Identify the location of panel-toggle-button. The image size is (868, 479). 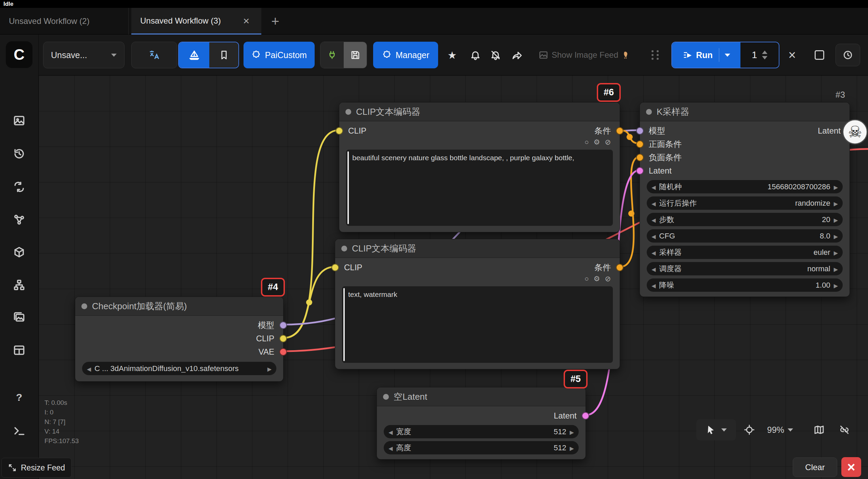
(819, 55).